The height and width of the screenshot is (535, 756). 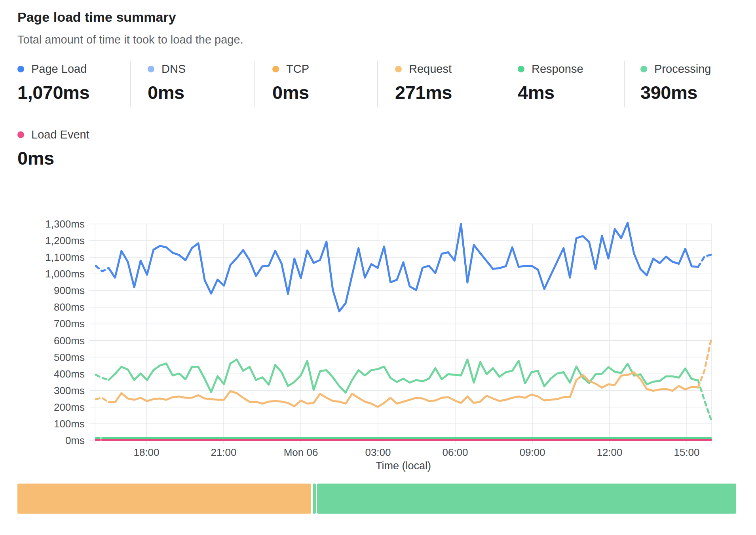 I want to click on y-axis-tick-label: 1,100ms, so click(x=65, y=257).